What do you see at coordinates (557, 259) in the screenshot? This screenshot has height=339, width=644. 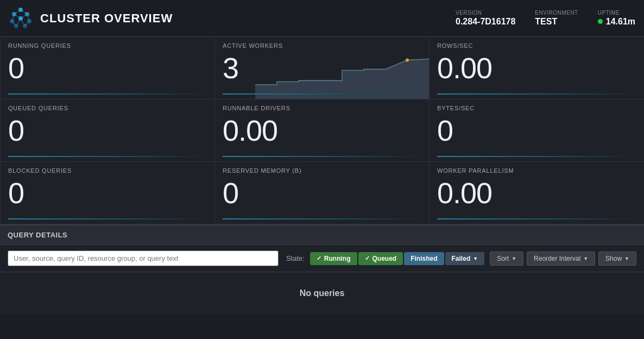 I see `reorder-interval-label: Reorder Interval` at bounding box center [557, 259].